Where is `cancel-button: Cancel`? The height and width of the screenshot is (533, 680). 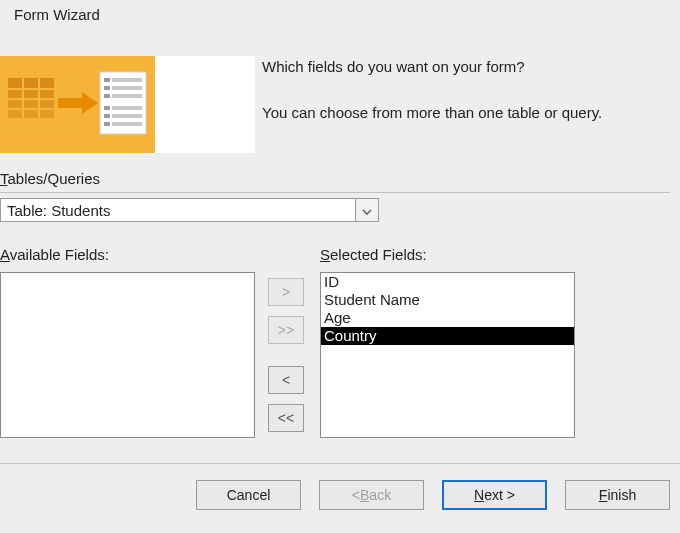
cancel-button: Cancel is located at coordinates (248, 495).